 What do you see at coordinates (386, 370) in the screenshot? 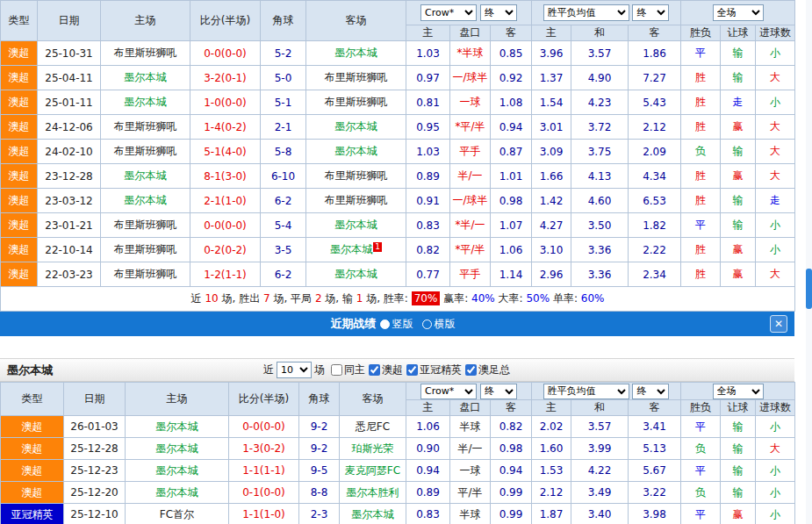
I see `filter-option: 澳超` at bounding box center [386, 370].